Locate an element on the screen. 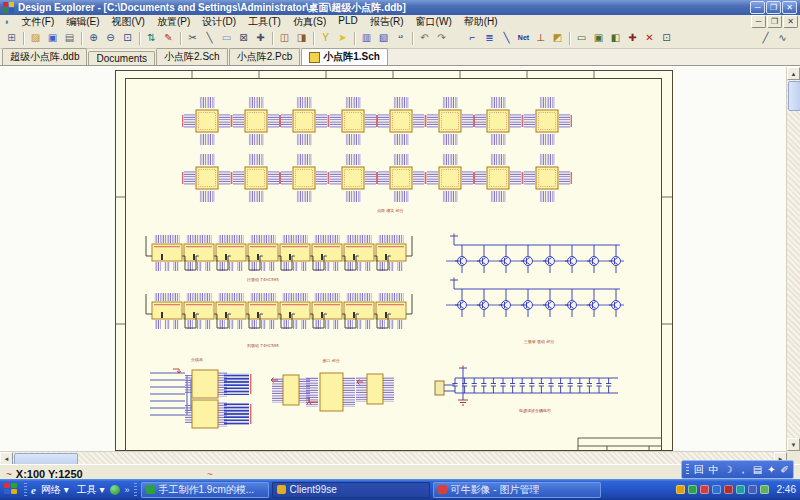  vertical-scroll-thumb is located at coordinates (794, 96).